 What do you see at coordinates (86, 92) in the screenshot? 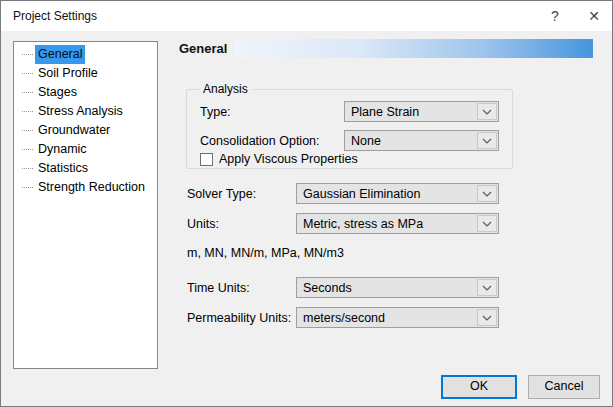
I see `tree-item-stages: Stages` at bounding box center [86, 92].